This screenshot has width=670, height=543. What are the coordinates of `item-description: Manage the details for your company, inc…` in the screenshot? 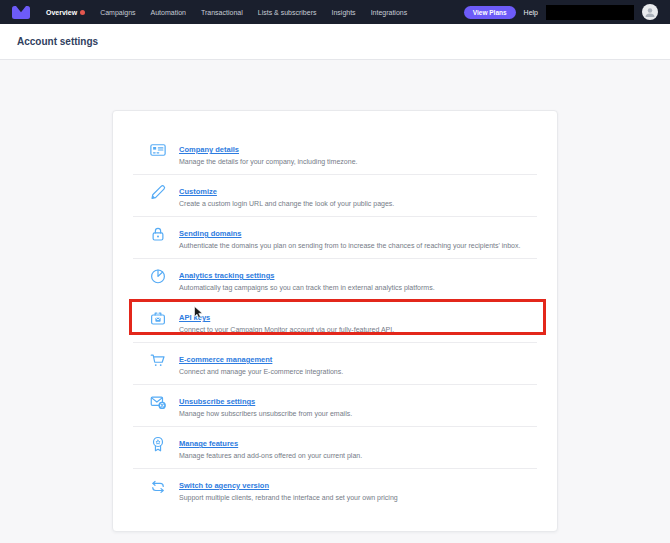 It's located at (268, 162).